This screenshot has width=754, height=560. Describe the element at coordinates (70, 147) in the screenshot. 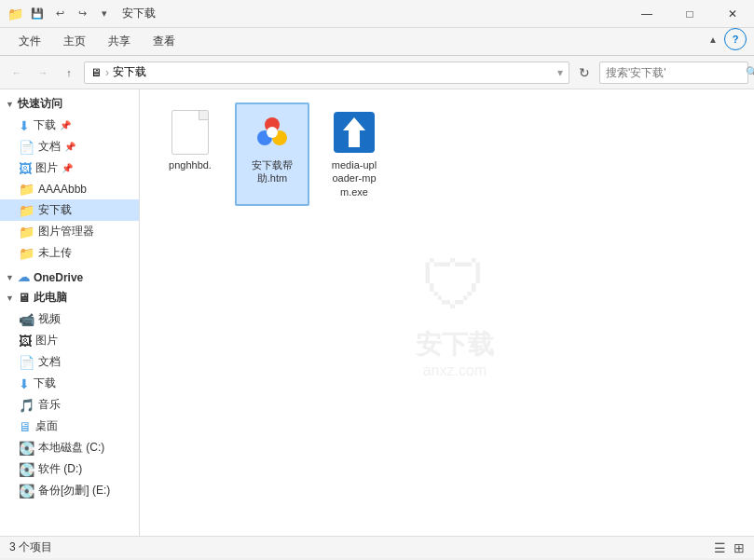

I see `docs-pin-icon: 📌` at that location.